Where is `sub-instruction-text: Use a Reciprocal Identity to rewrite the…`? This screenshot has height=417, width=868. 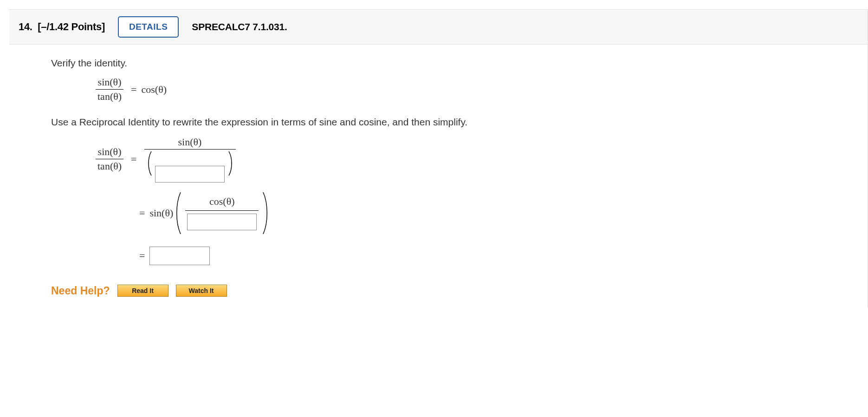
sub-instruction-text: Use a Reciprocal Identity to rewrite the… is located at coordinates (460, 122).